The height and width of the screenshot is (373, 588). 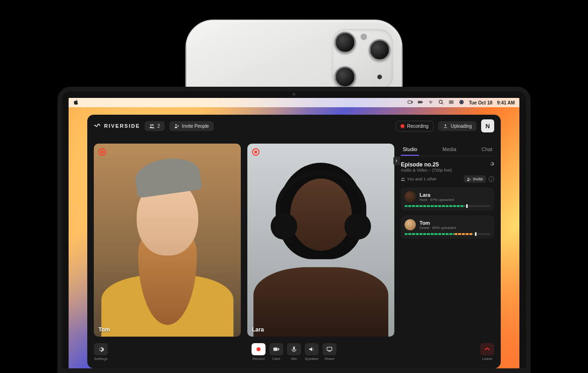 I want to click on riverside-logo: RIVERSIDE, so click(x=117, y=126).